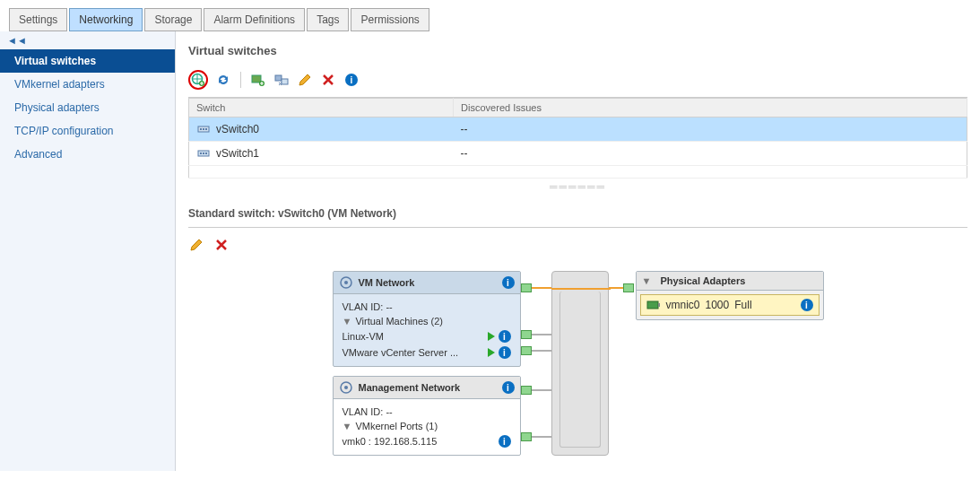 This screenshot has height=479, width=980. What do you see at coordinates (578, 129) in the screenshot?
I see `table-row: vSwitch0 --` at bounding box center [578, 129].